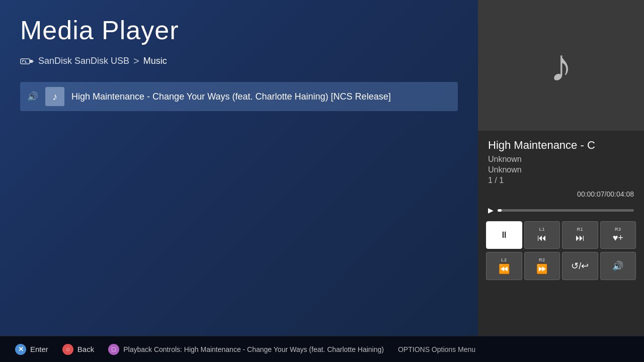 The image size is (644, 362). Describe the element at coordinates (542, 229) in the screenshot. I see `prev-label: L1` at that location.